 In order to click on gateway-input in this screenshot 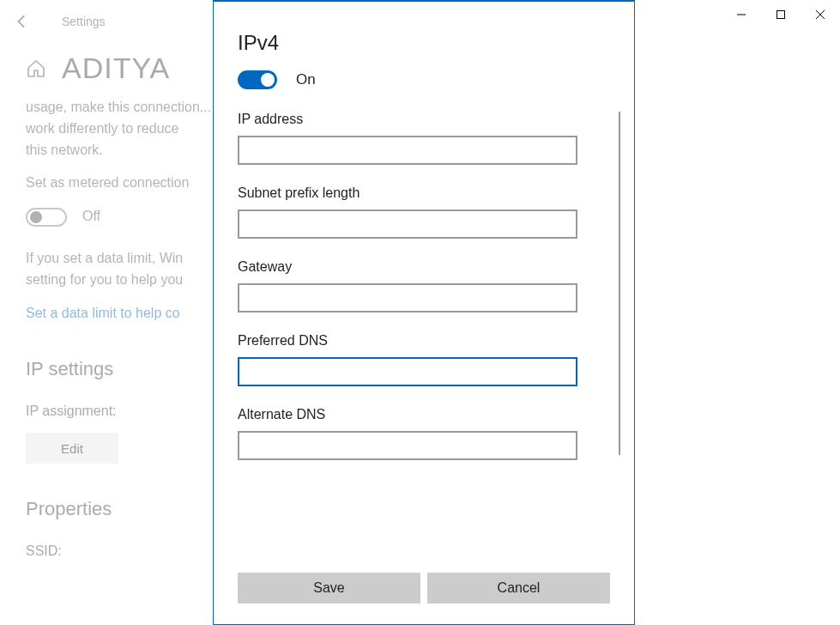, I will do `click(408, 298)`.